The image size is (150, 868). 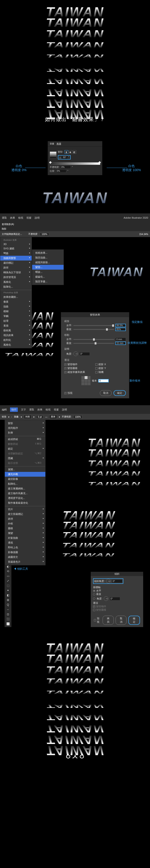 I want to click on menu-item: 路徑管理員, so click(x=16, y=277).